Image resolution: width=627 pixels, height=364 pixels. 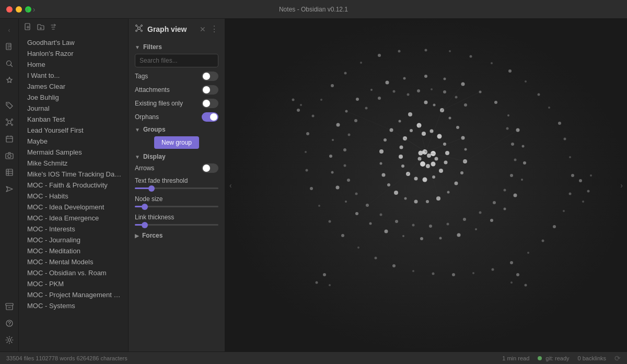 I want to click on search-input, so click(x=177, y=61).